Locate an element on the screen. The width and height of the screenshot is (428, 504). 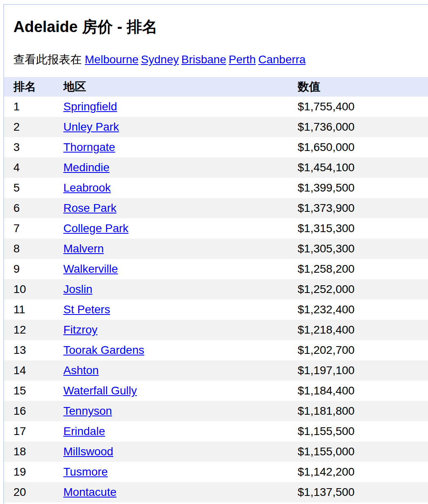
table-row: 12Fitzroy$1,218,400 is located at coordinates (216, 330).